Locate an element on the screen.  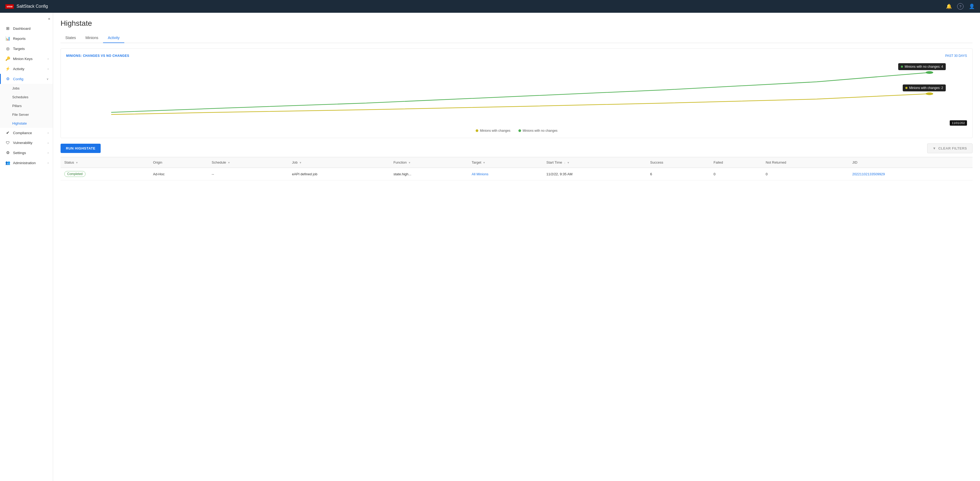
sidebar-item-label: Dashboard is located at coordinates (22, 29).